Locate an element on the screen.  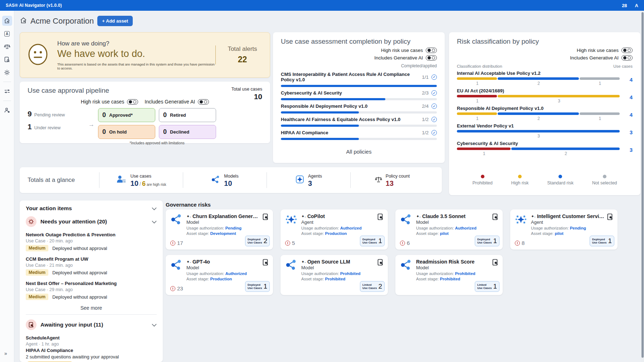
asset-card: ✦˖Intelligent Customer Service … Agent U… is located at coordinates (564, 230).